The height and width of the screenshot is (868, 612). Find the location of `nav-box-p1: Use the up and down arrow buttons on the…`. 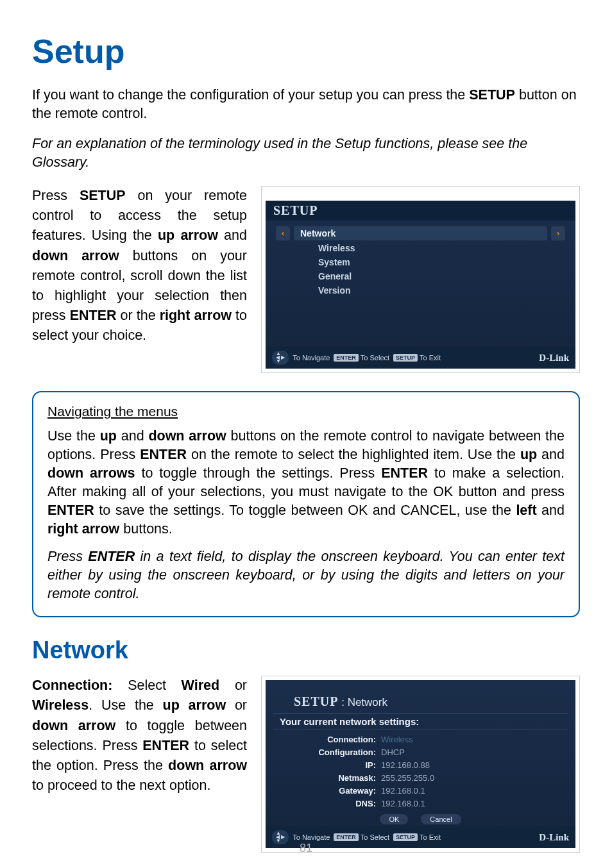

nav-box-p1: Use the up and down arrow buttons on the… is located at coordinates (306, 483).